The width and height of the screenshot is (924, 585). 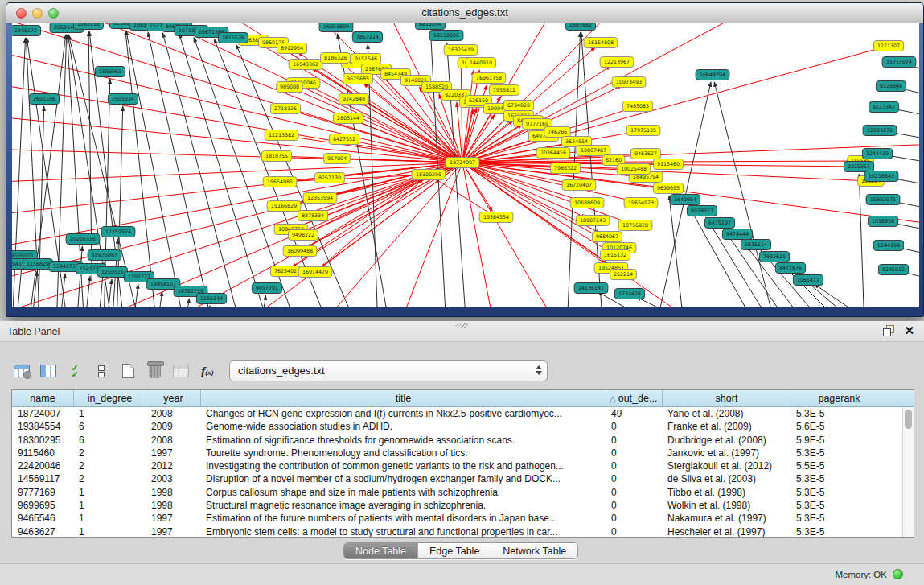 I want to click on graph-node-989088: 989088, so click(x=290, y=87).